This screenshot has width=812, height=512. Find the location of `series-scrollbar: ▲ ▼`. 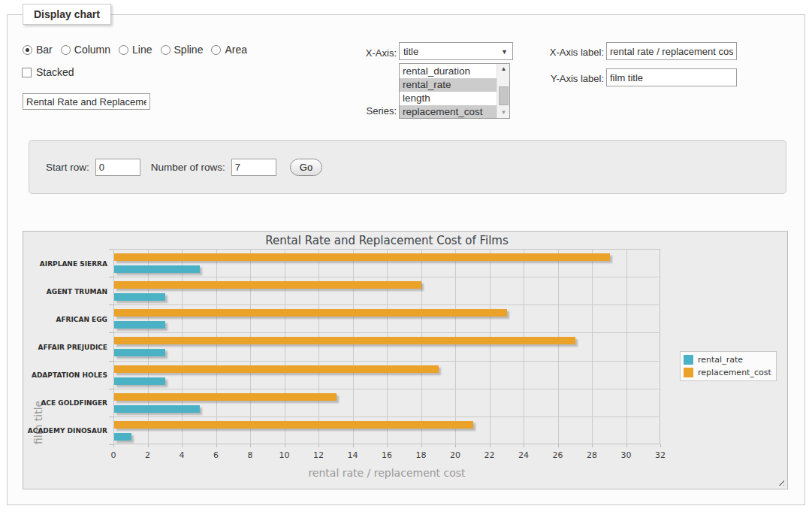

series-scrollbar: ▲ ▼ is located at coordinates (503, 91).